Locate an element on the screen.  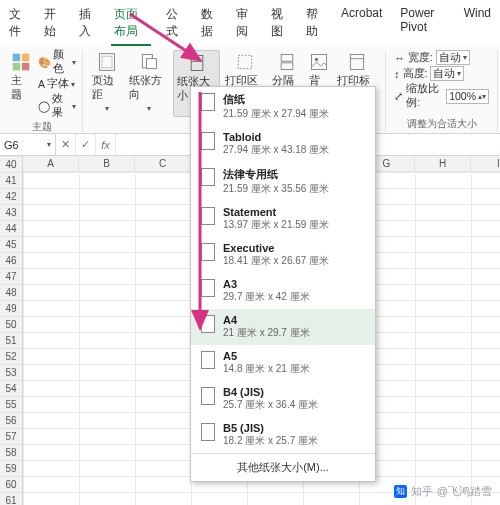
row-header: 57 is located at coordinates (11, 437).